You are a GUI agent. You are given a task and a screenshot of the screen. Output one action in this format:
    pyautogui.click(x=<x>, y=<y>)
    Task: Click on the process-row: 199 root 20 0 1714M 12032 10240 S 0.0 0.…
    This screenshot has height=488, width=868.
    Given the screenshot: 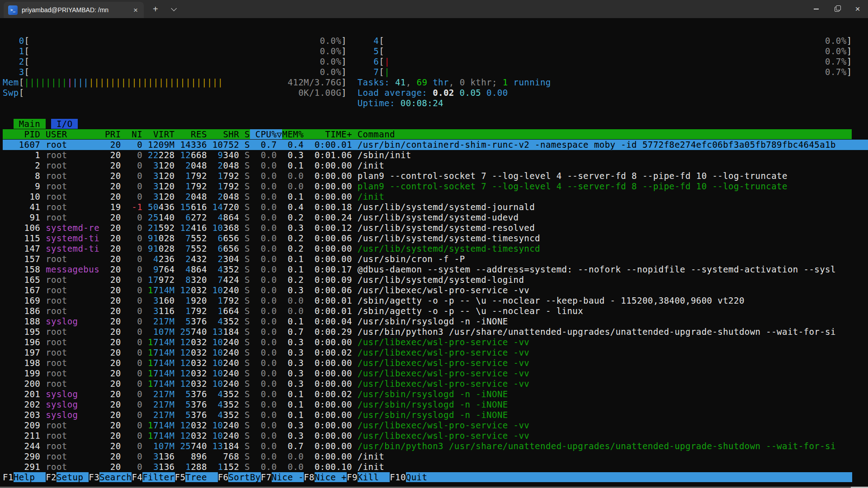 What is the action you would take?
    pyautogui.click(x=435, y=373)
    